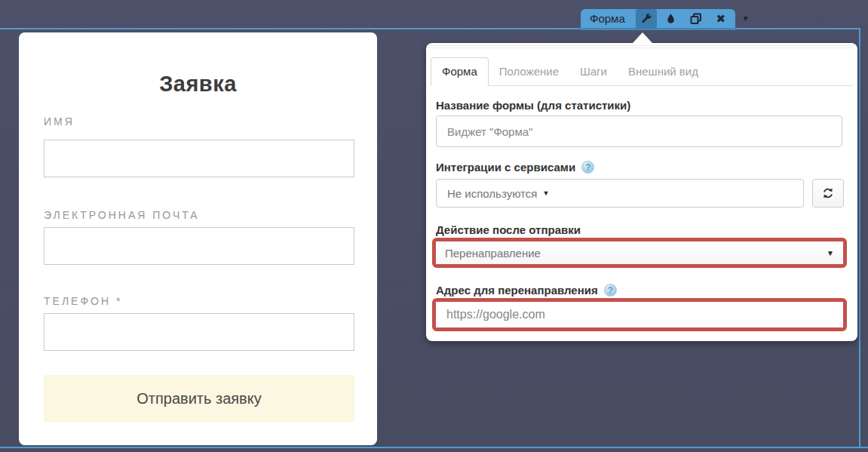 This screenshot has height=452, width=868. What do you see at coordinates (533, 106) in the screenshot?
I see `form-name-label: Название формы (для статистики)` at bounding box center [533, 106].